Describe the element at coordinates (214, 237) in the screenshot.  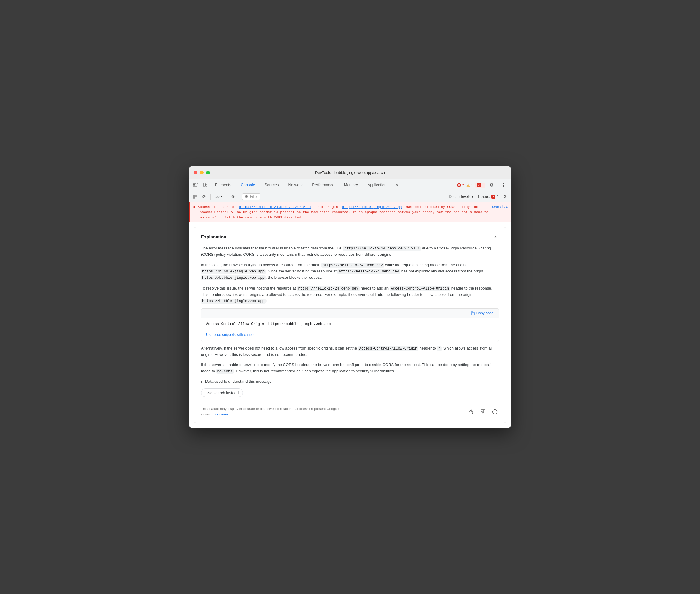
I see `explanation-title: Explanation` at that location.